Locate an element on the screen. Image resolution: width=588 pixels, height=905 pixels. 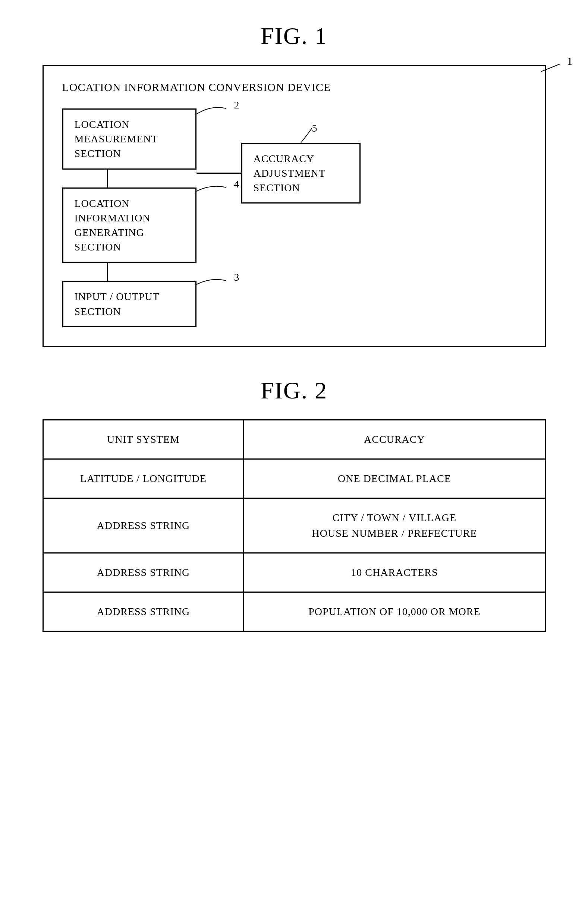
io-label: INPUT / OUTPUTSECTION is located at coordinates (117, 304).